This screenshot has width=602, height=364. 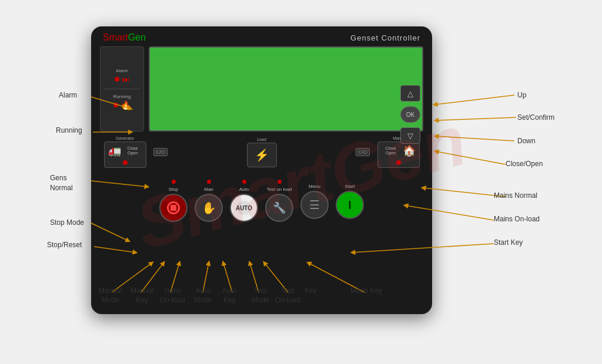 What do you see at coordinates (262, 36) in the screenshot?
I see `panel-header: SmartGen Genset Controller` at bounding box center [262, 36].